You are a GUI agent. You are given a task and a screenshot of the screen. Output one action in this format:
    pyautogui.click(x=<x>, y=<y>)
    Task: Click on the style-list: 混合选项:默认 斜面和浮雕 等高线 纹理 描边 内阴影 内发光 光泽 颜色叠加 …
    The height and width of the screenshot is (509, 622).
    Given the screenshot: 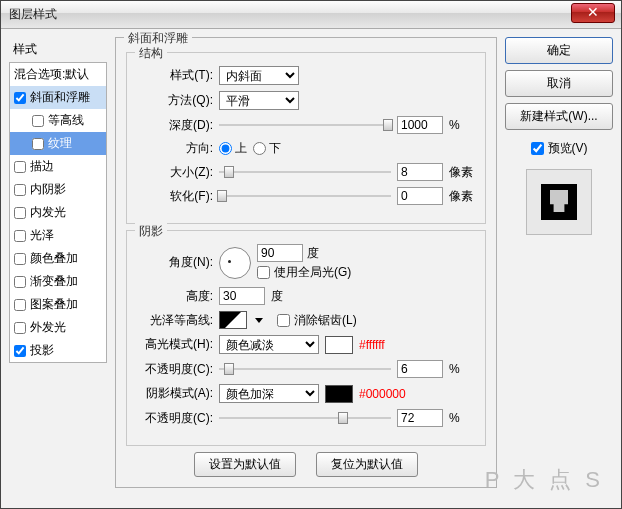 What is the action you would take?
    pyautogui.click(x=58, y=212)
    